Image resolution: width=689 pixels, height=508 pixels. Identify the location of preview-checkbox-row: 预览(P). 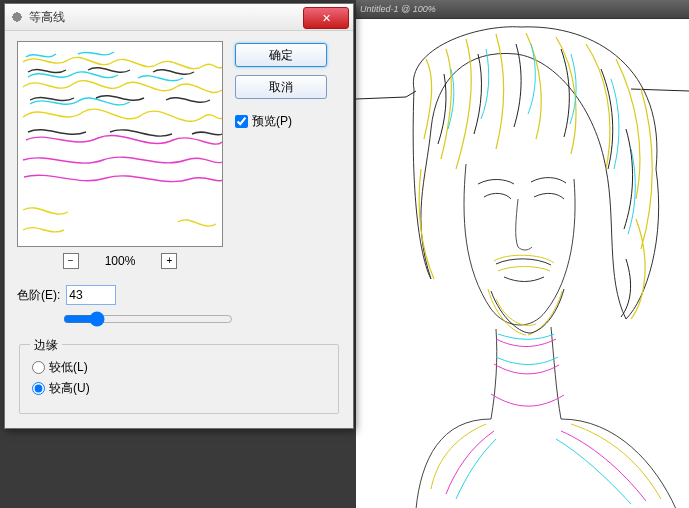
(281, 122).